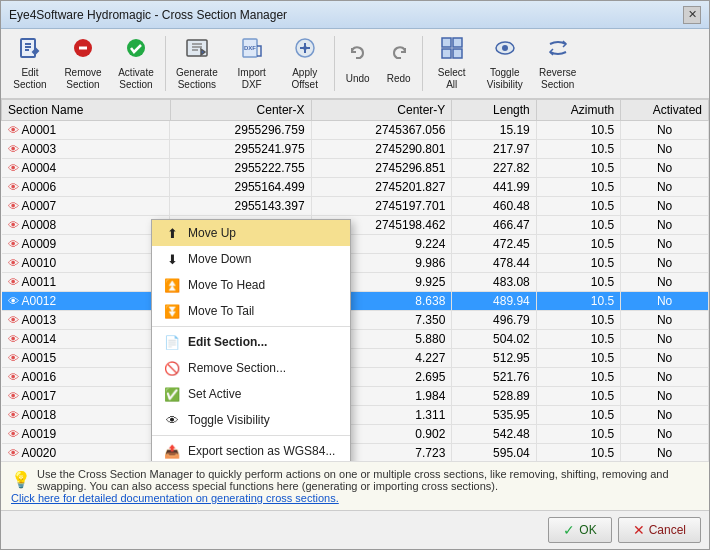 This screenshot has width=710, height=550. I want to click on table-row: 👁A00162.695521.7610.5No, so click(356, 378).